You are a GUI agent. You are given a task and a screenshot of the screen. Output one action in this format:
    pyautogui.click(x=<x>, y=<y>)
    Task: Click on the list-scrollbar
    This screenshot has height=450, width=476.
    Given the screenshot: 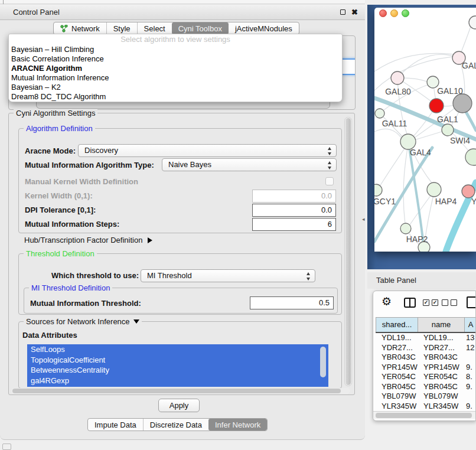 What is the action you would take?
    pyautogui.click(x=323, y=362)
    